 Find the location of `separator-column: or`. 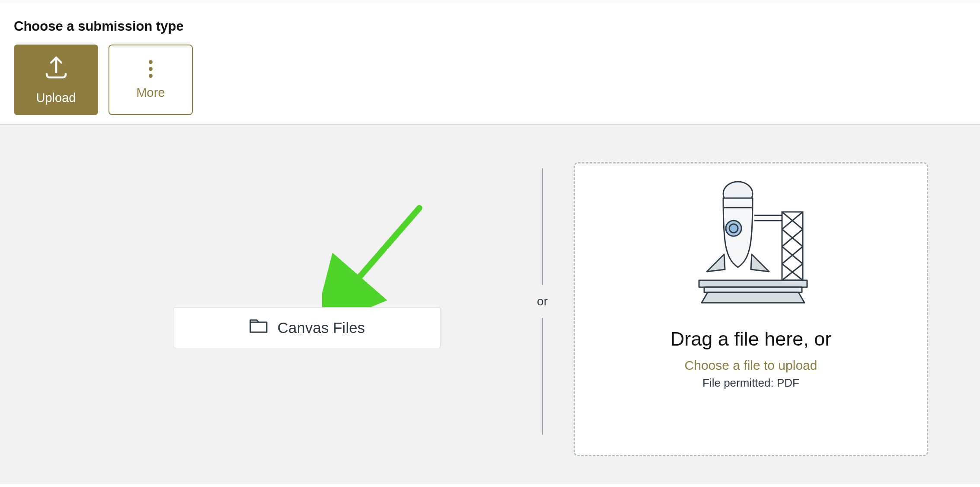

separator-column: or is located at coordinates (542, 298).